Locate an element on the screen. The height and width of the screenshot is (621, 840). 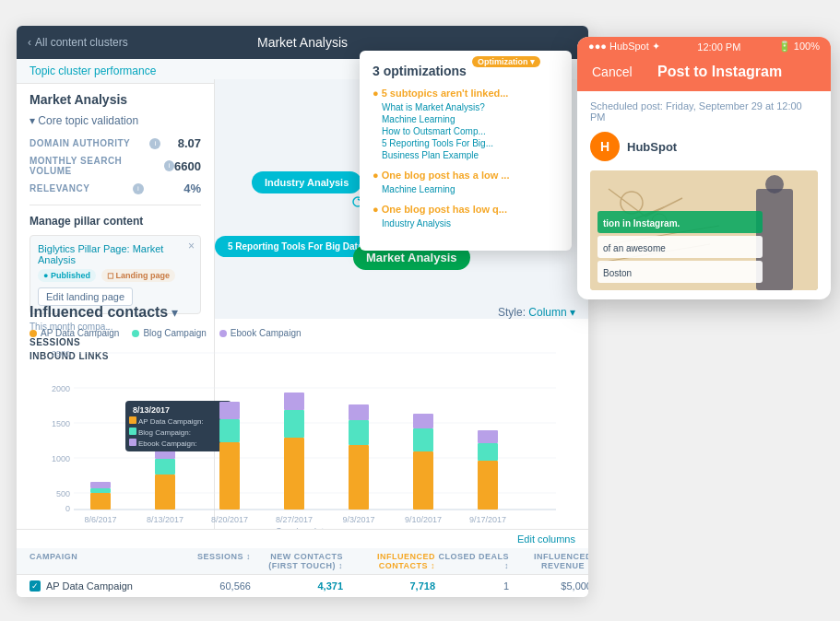
opt-link-0: What is Market Analysis? is located at coordinates (470, 107).